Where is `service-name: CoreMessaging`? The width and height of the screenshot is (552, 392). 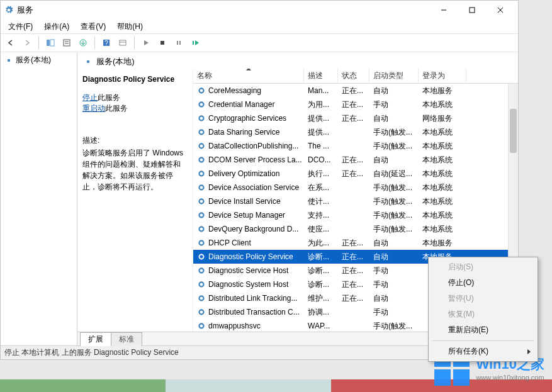
service-name: CoreMessaging is located at coordinates (235, 91).